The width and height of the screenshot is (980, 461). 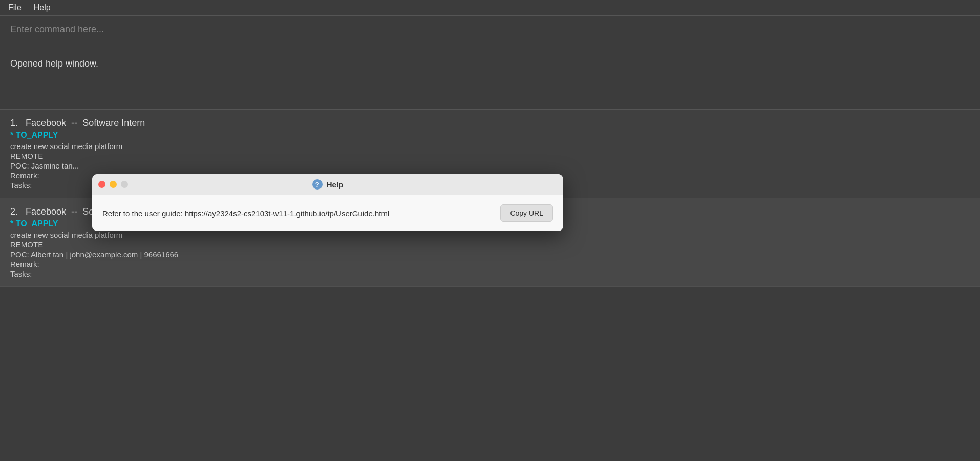 I want to click on maximize-button, so click(x=124, y=184).